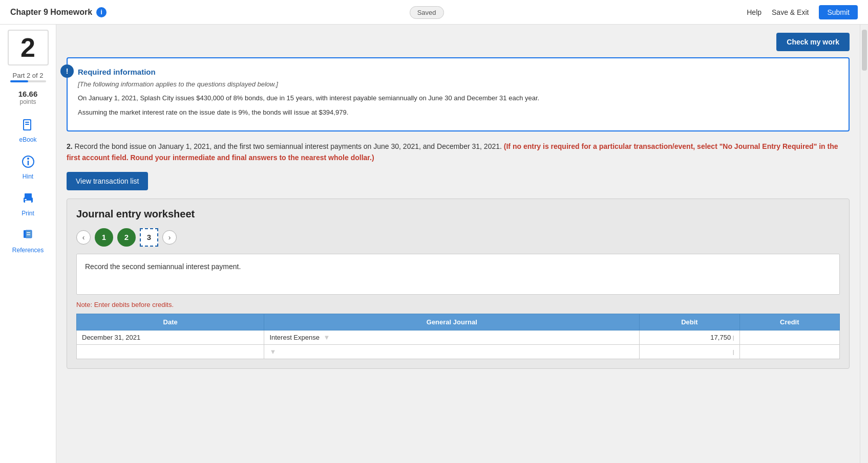  Describe the element at coordinates (28, 166) in the screenshot. I see `sidebar-item-hint: Hint` at that location.